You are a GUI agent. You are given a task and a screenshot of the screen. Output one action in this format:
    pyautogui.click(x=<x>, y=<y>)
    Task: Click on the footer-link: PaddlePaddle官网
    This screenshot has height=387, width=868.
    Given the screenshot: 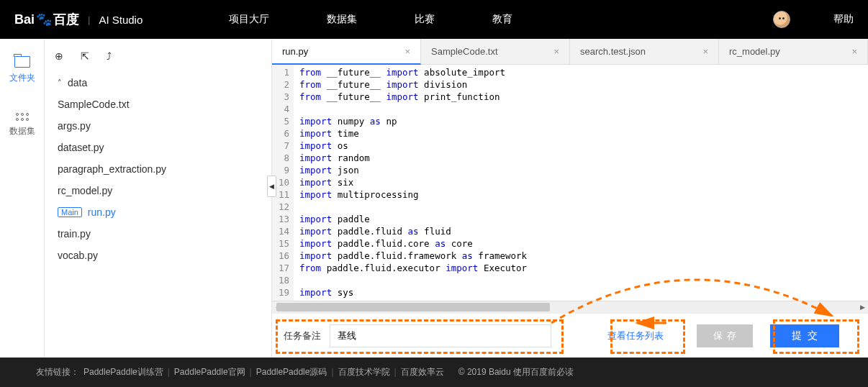 What is the action you would take?
    pyautogui.click(x=210, y=372)
    